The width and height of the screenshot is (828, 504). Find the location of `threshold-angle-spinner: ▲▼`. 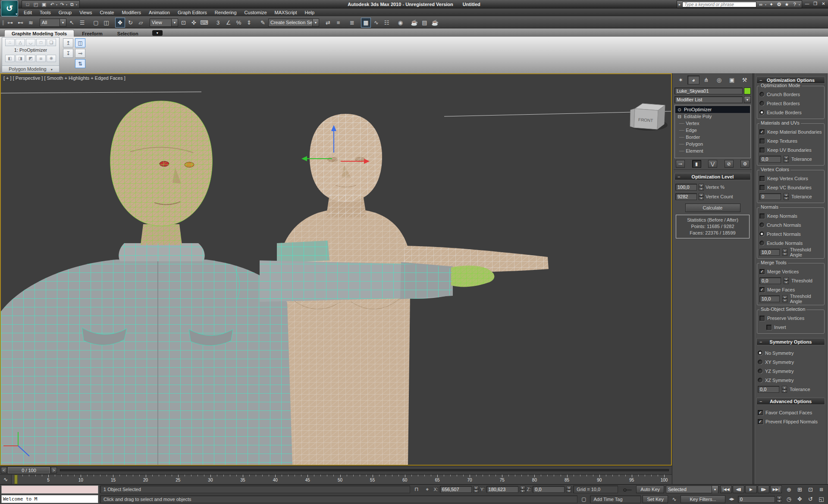

threshold-angle-spinner: ▲▼ is located at coordinates (785, 299).